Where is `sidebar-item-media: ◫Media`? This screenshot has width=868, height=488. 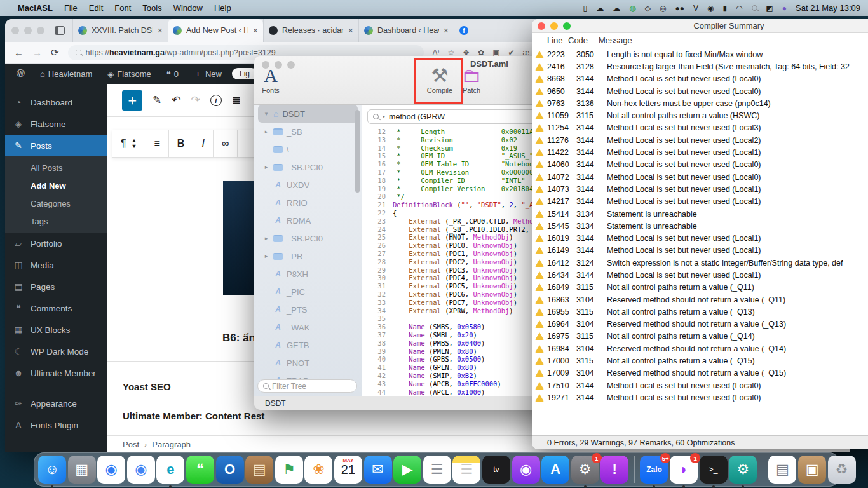 sidebar-item-media: ◫Media is located at coordinates (56, 265).